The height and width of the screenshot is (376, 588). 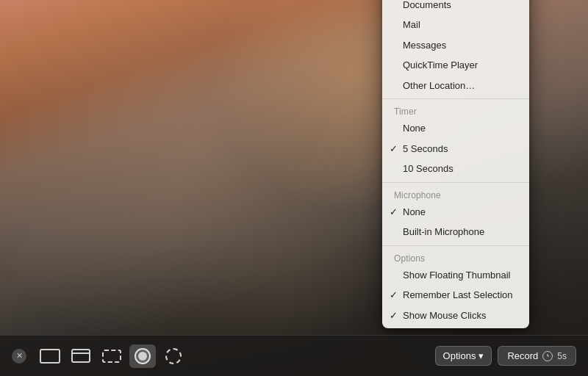 What do you see at coordinates (456, 257) in the screenshot?
I see `menu-section-options: Options` at bounding box center [456, 257].